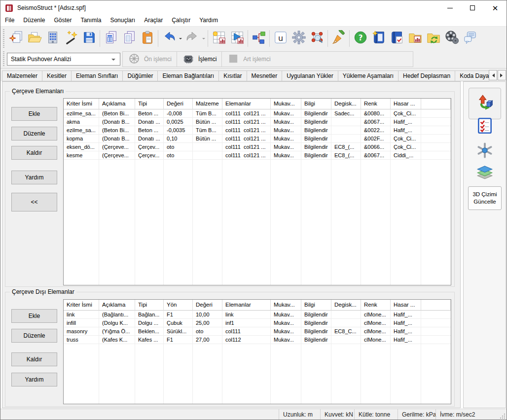 The height and width of the screenshot is (420, 507). What do you see at coordinates (71, 38) in the screenshot?
I see `wizard-button` at bounding box center [71, 38].